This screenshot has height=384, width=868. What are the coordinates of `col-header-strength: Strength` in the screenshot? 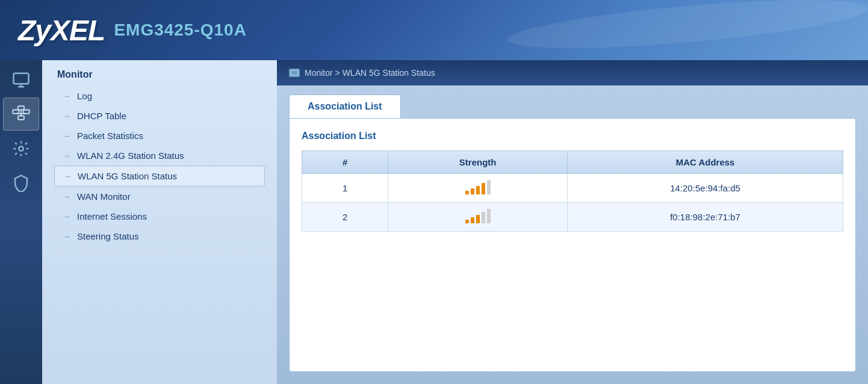 It's located at (478, 163).